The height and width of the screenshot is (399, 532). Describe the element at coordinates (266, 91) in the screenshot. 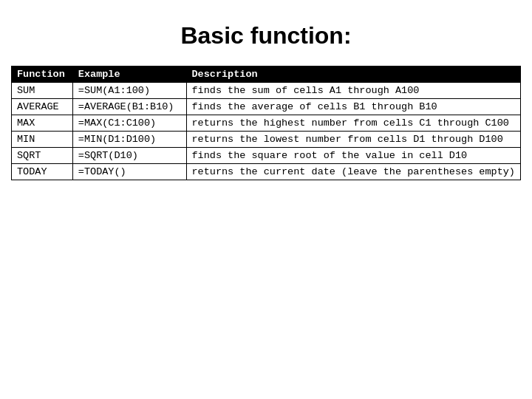

I see `table-row: SUM=SUM(A1:100)finds the sum of cells A1…` at that location.